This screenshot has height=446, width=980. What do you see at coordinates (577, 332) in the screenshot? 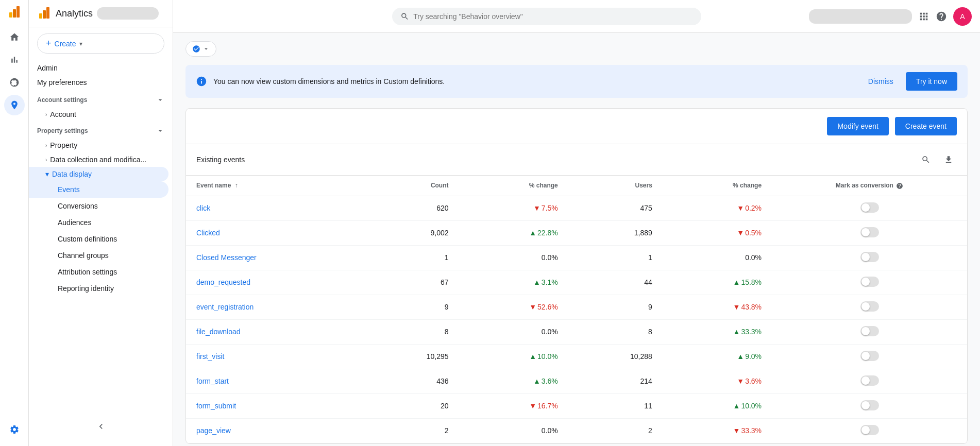
I see `table-row: file_download 8 0.0% 8 ▲33.3%` at bounding box center [577, 332].